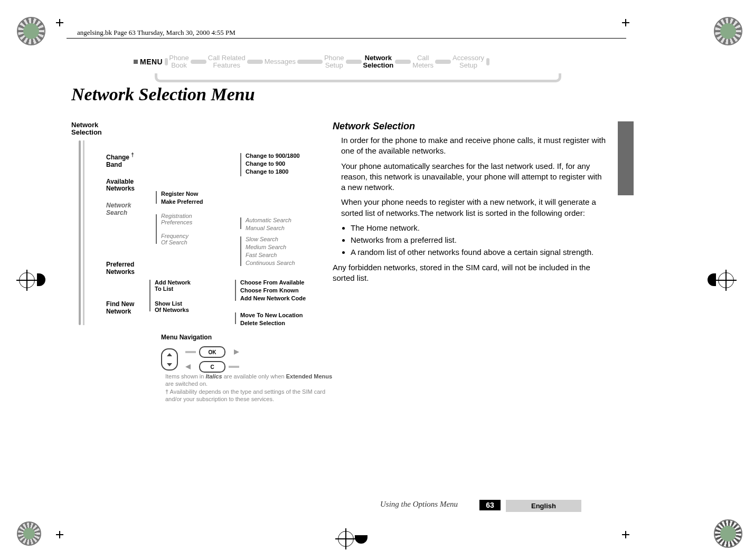 Image resolution: width=754 pixels, height=560 pixels. What do you see at coordinates (173, 307) in the screenshot?
I see `tree-node: Show ListOf Networks` at bounding box center [173, 307].